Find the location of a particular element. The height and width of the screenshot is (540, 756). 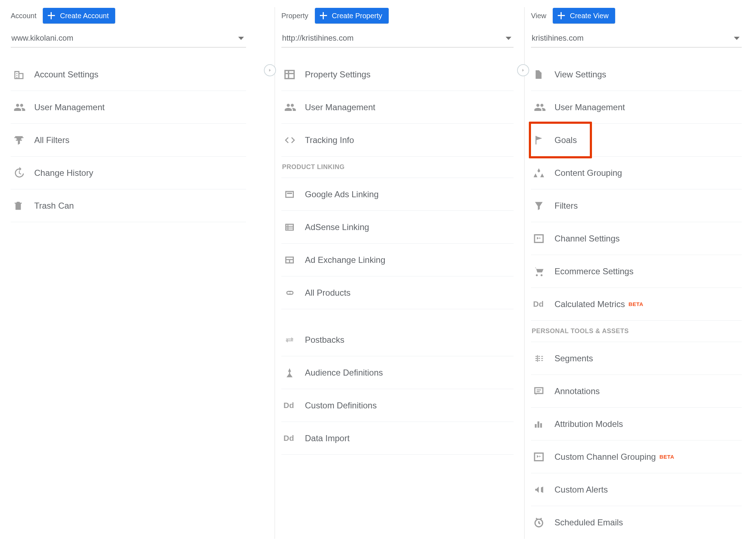

nav-postbacks: Postbacks is located at coordinates (397, 340).